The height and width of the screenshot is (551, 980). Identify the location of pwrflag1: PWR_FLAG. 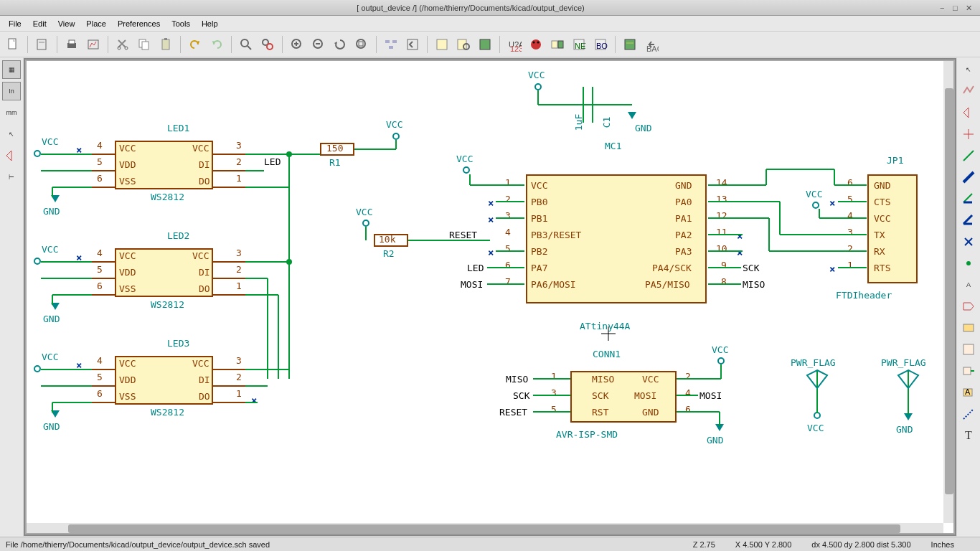
(814, 363).